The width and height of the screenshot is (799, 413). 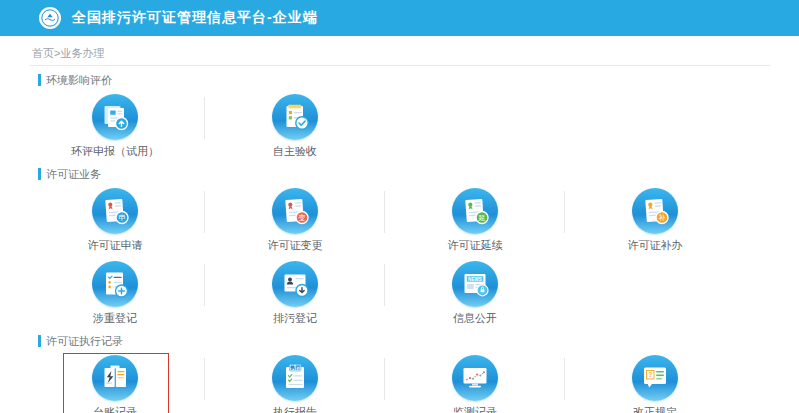 What do you see at coordinates (115, 218) in the screenshot?
I see `tile-permit-apply: 申 许可证申请` at bounding box center [115, 218].